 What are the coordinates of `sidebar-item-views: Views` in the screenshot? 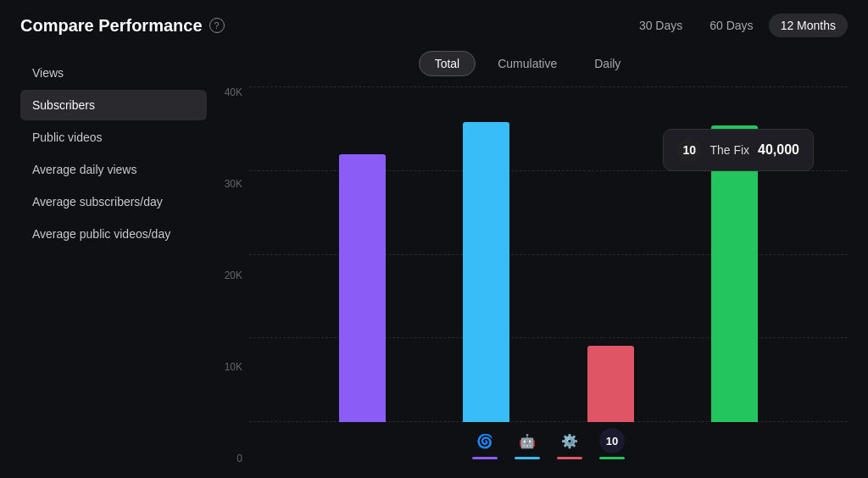 It's located at (114, 73).